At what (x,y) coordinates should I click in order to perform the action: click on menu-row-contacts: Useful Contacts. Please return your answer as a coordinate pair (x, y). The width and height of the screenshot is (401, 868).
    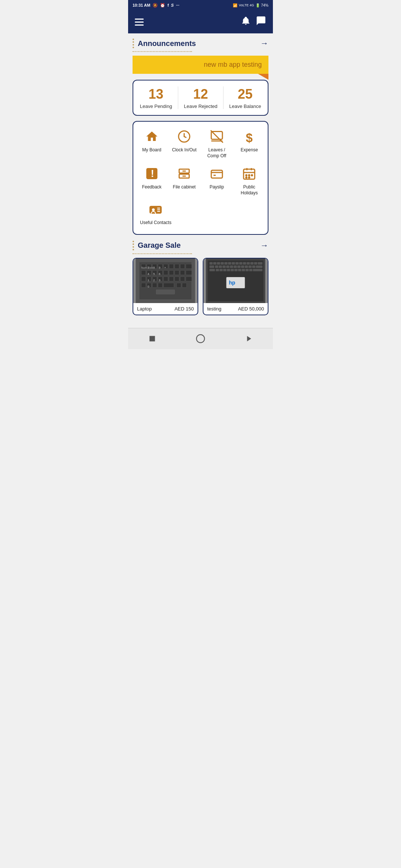
    Looking at the image, I should click on (200, 214).